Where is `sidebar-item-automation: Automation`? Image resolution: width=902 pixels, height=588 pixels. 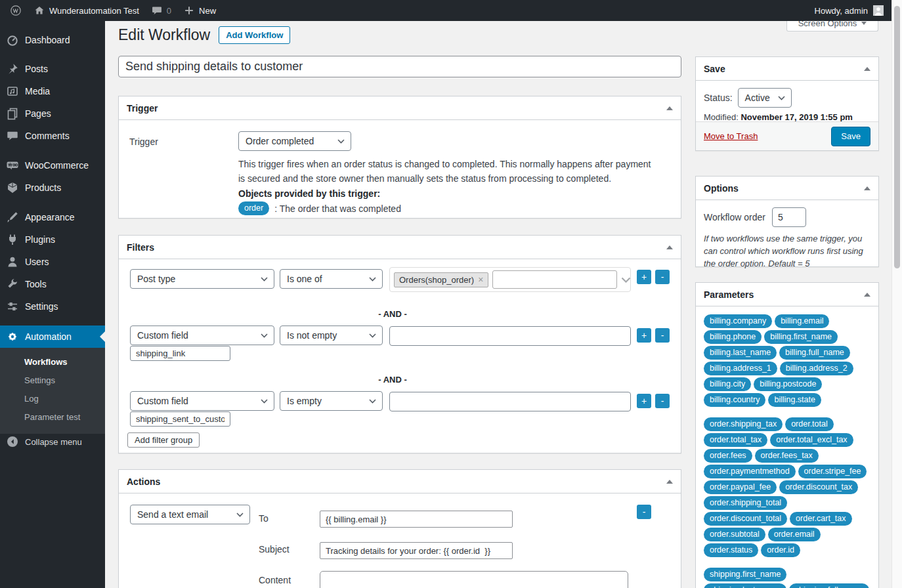
sidebar-item-automation: Automation is located at coordinates (53, 337).